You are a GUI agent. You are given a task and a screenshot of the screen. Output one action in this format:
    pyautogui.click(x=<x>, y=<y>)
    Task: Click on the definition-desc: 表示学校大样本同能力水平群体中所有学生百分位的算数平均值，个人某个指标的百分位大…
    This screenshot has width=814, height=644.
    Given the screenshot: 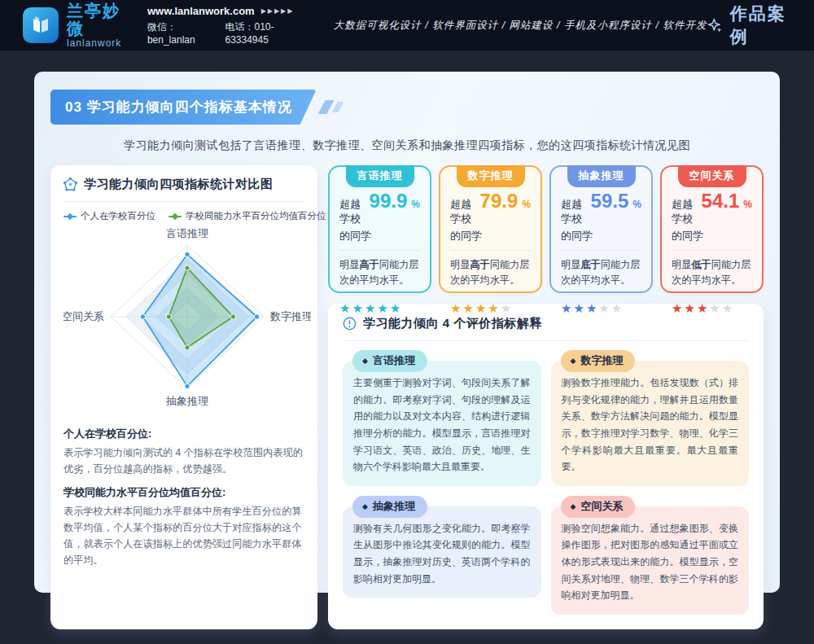 What is the action you would take?
    pyautogui.click(x=184, y=536)
    